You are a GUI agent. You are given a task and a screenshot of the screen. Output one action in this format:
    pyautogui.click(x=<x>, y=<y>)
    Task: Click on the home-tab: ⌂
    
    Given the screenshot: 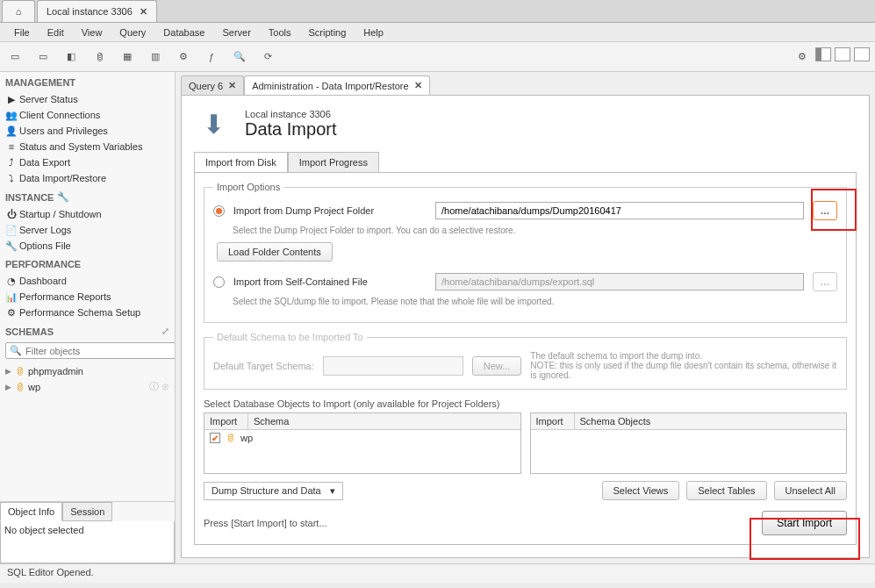 What is the action you would take?
    pyautogui.click(x=18, y=11)
    